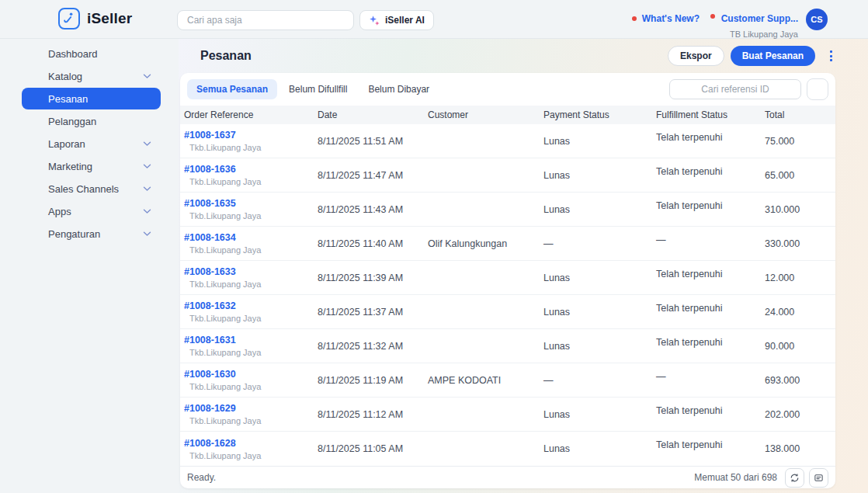 This screenshot has height=493, width=868. I want to click on order-reference-link: #1008-1633, so click(251, 272).